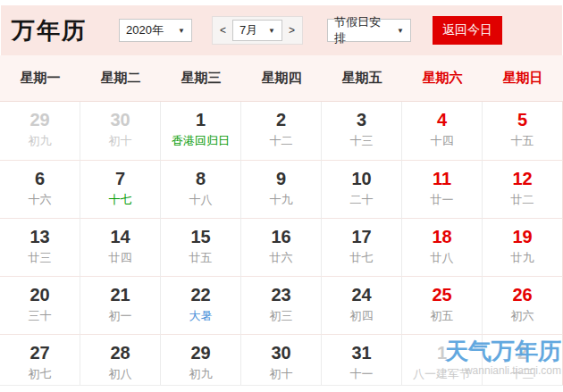 The image size is (563, 392). What do you see at coordinates (361, 238) in the screenshot?
I see `day-number: 17` at bounding box center [361, 238].